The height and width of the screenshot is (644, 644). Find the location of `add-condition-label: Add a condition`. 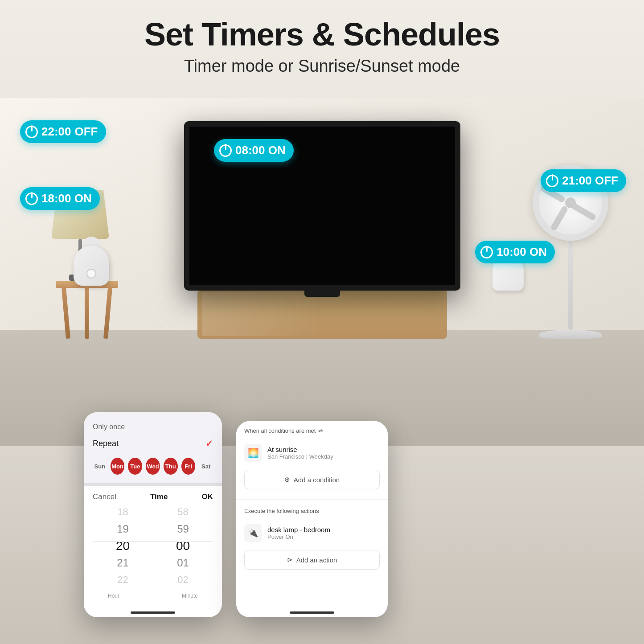

add-condition-label: Add a condition is located at coordinates (316, 480).